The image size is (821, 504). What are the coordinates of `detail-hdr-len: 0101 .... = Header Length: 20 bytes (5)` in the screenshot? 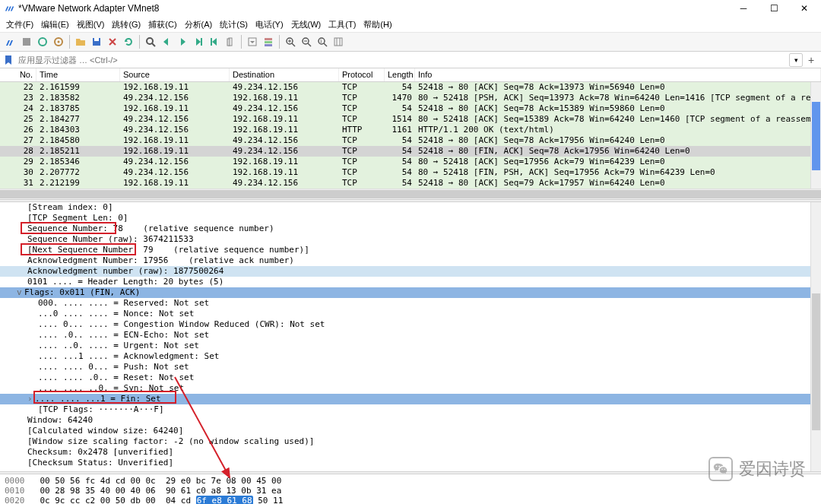 It's located at (410, 282).